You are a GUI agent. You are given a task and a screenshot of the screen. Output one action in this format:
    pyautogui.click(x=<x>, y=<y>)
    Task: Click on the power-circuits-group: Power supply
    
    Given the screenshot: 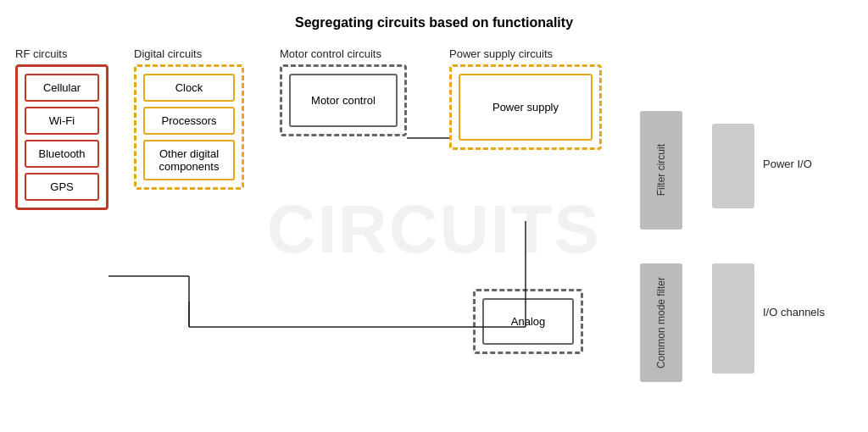 What is the action you would take?
    pyautogui.click(x=526, y=107)
    